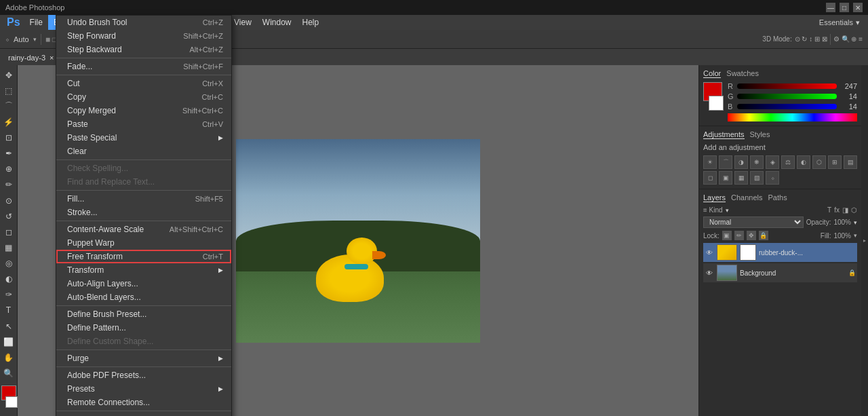 This screenshot has width=868, height=416. I want to click on menu-view: View, so click(243, 22).